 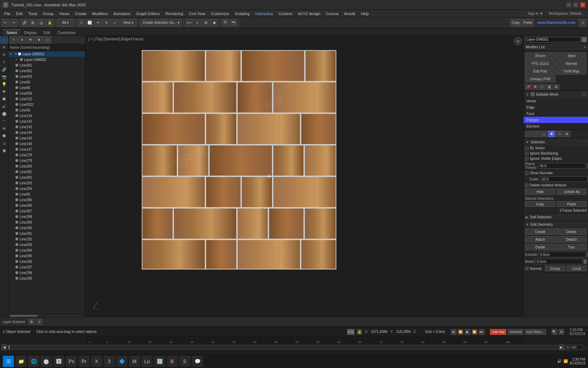 What do you see at coordinates (577, 268) in the screenshot?
I see `local-button: Local` at bounding box center [577, 268].